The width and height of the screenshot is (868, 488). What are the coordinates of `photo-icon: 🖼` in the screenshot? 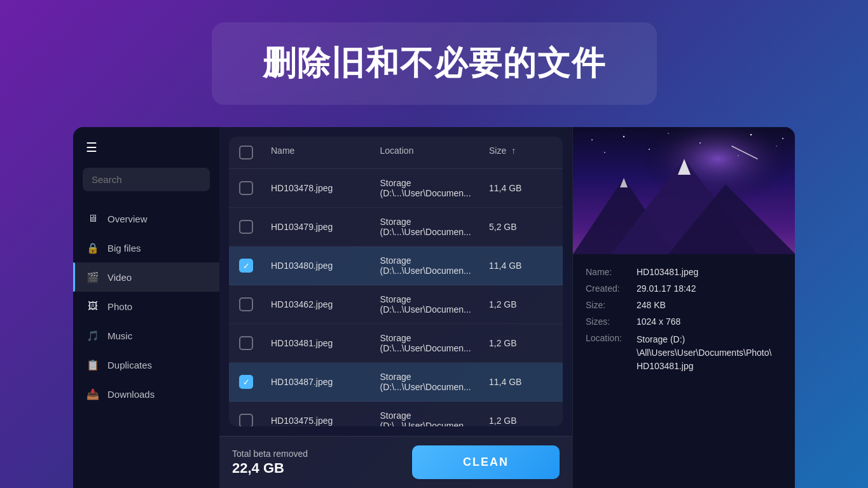 It's located at (93, 306).